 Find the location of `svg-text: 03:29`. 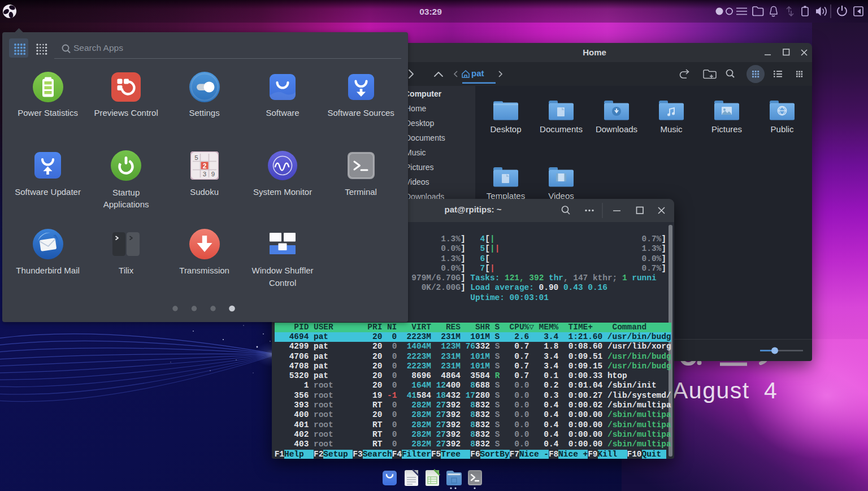

svg-text: 03:29 is located at coordinates (431, 11).